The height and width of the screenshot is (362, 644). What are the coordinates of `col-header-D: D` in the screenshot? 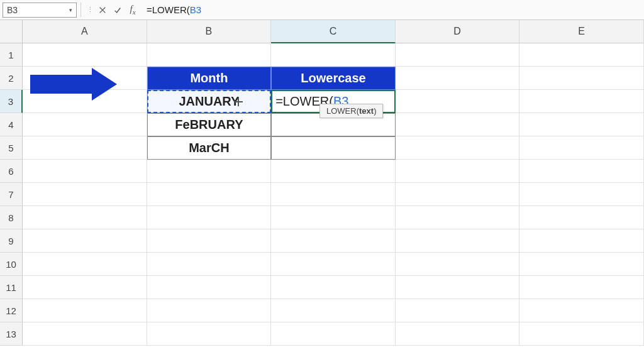 It's located at (458, 31).